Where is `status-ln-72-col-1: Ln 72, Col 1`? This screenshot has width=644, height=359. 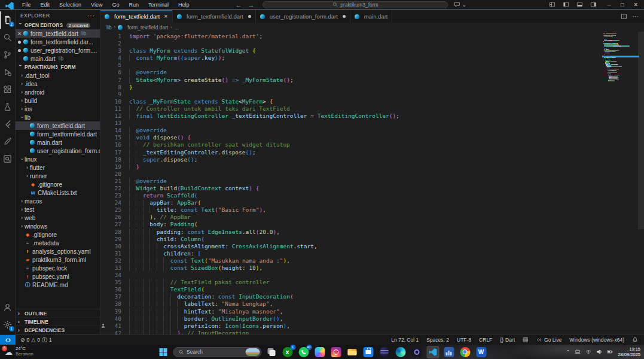
status-ln-72-col-1: Ln 72, Col 1 is located at coordinates (405, 340).